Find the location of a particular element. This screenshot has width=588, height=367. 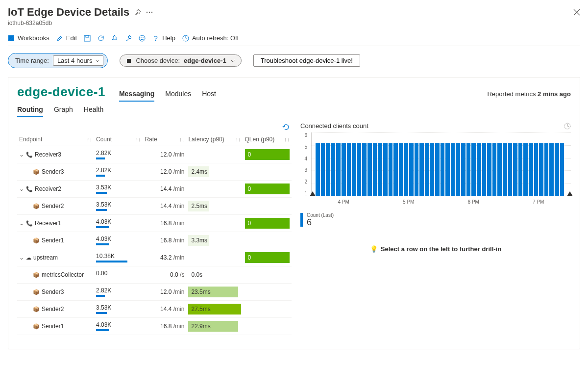

endpoint-label: Sender3 is located at coordinates (53, 172).